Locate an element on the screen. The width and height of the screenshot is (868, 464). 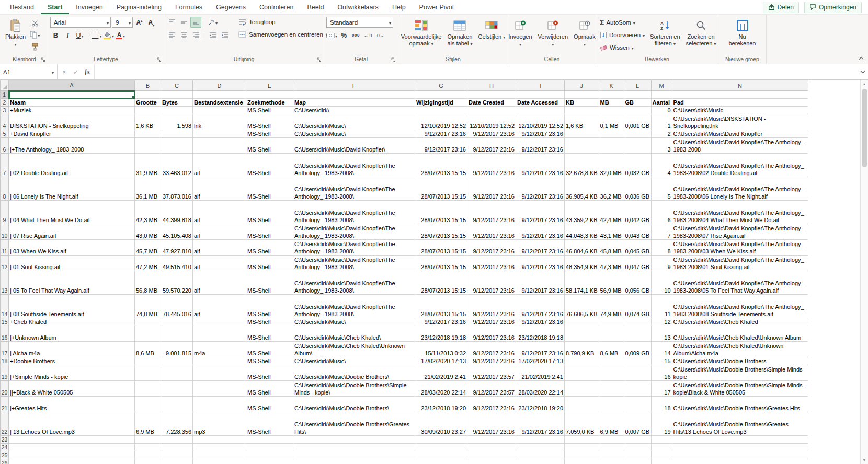
cell-C15 is located at coordinates (177, 322).